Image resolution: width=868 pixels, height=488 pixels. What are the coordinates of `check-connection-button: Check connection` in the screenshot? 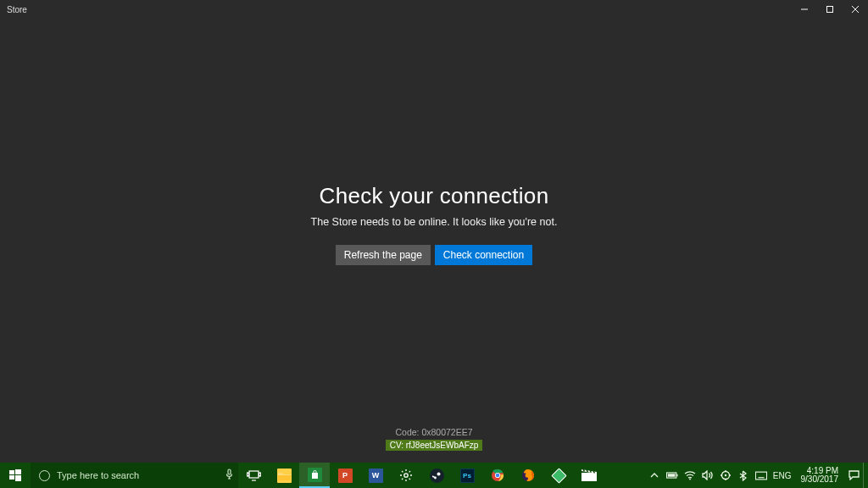 It's located at (483, 255).